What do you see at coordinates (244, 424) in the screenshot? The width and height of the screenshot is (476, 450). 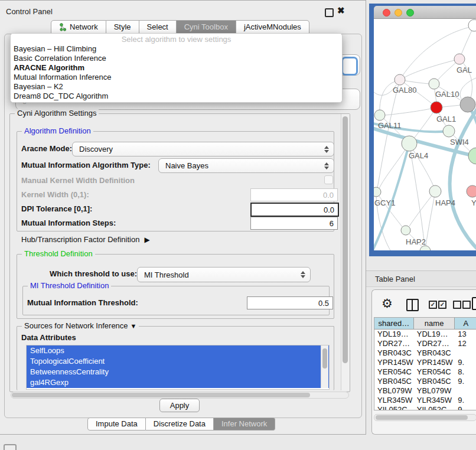 I see `tab-infer-network: Infer Network` at bounding box center [244, 424].